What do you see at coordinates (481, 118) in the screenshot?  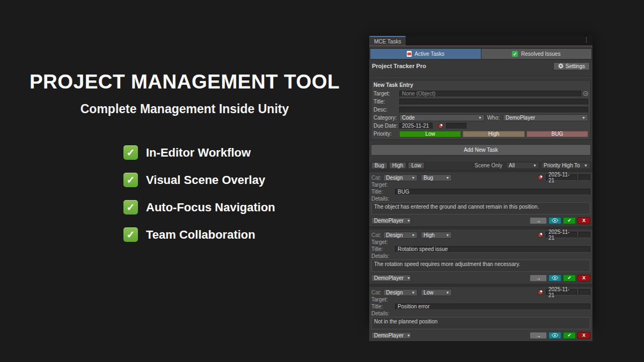 I see `category-row: Category: Code ▼ Who: DemoPlayer ▼` at bounding box center [481, 118].